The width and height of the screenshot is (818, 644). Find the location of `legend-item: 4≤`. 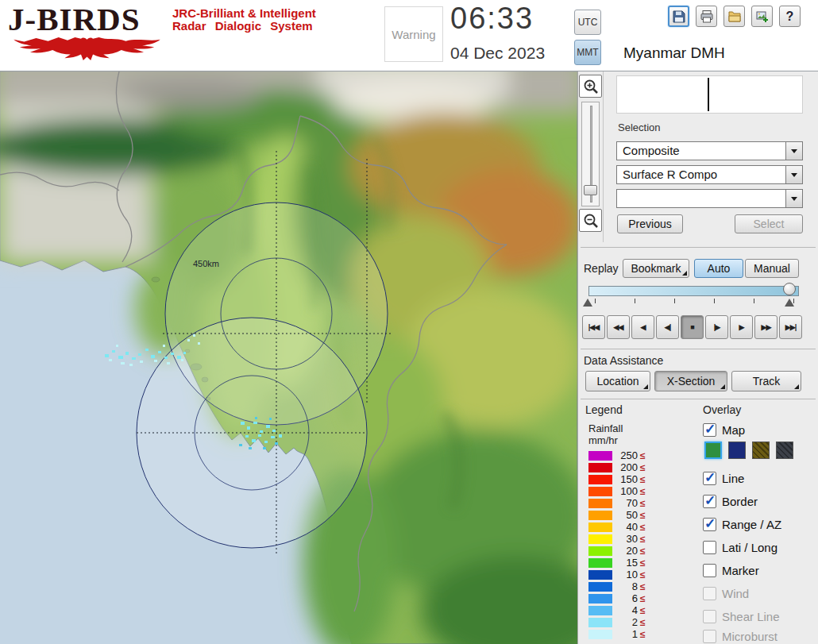

legend-item: 4≤ is located at coordinates (617, 610).